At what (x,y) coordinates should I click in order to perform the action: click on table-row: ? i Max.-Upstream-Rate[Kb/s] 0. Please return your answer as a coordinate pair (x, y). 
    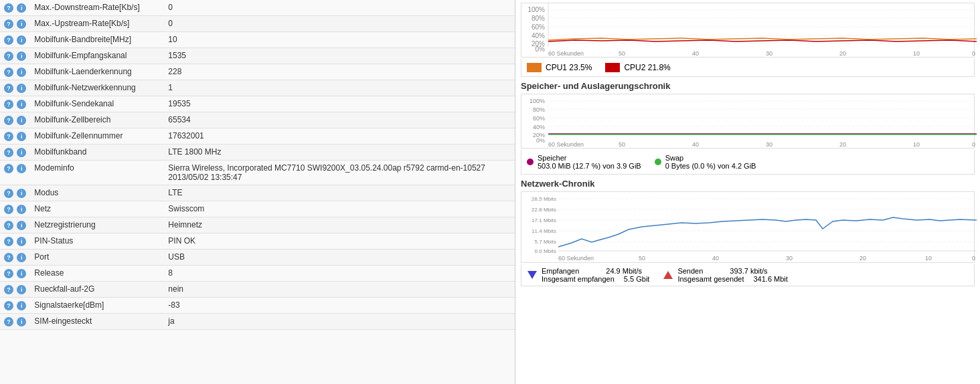
    Looking at the image, I should click on (257, 24).